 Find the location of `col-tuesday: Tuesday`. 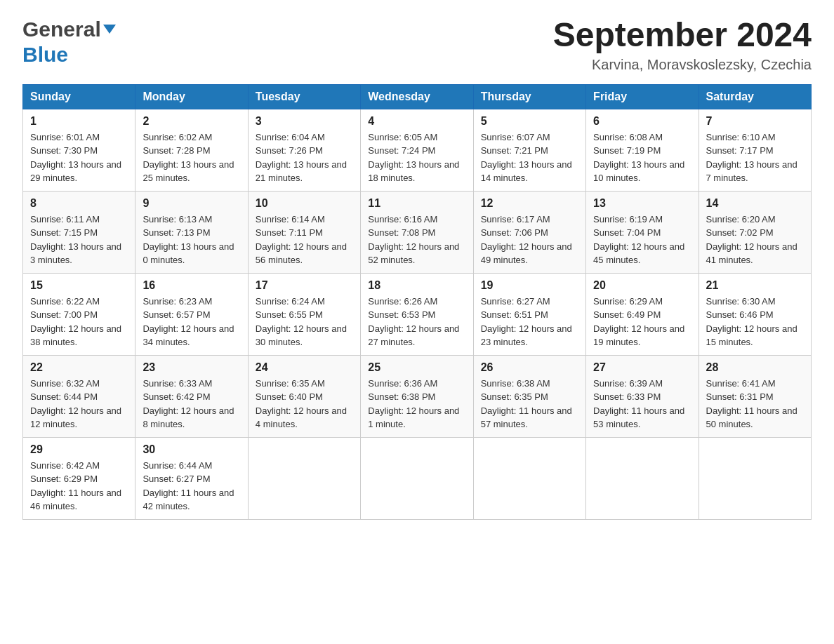

col-tuesday: Tuesday is located at coordinates (304, 97).